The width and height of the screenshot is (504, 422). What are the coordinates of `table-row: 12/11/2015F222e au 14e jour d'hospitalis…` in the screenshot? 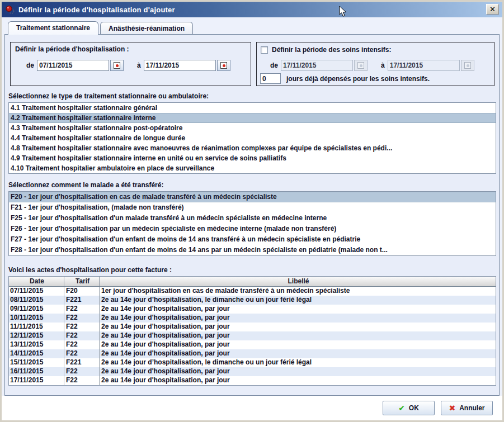 It's located at (252, 336).